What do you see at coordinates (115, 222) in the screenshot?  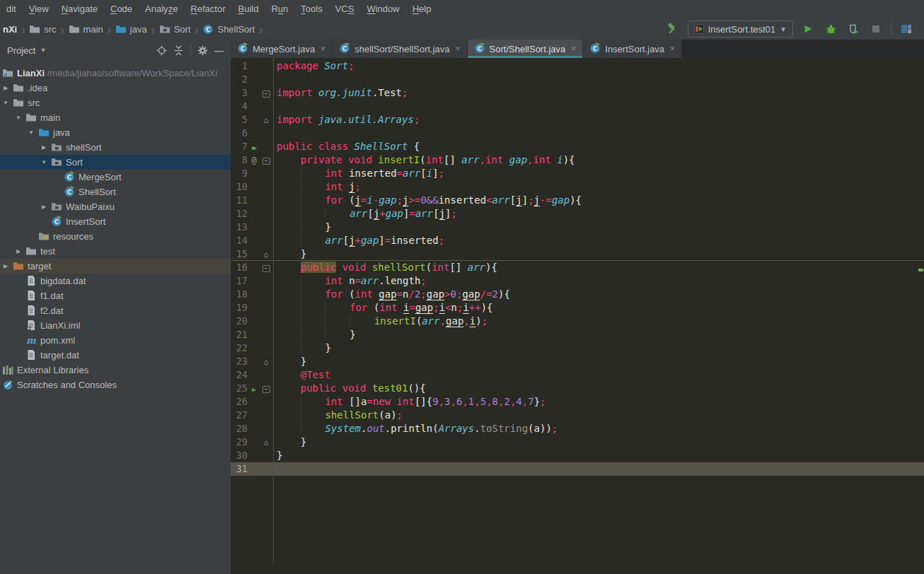 I see `tree-item-insertsort: CInsertSort` at bounding box center [115, 222].